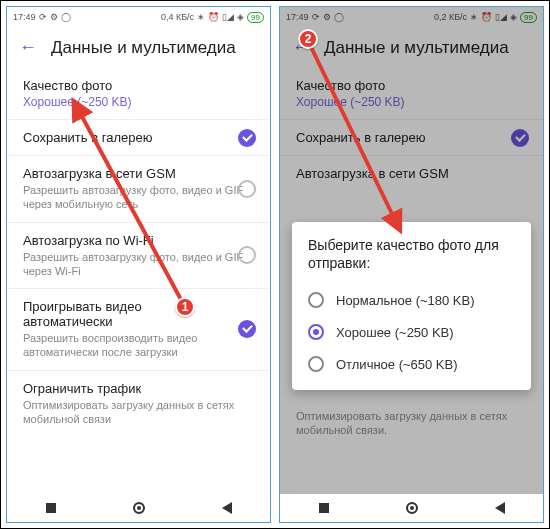 Image resolution: width=550 pixels, height=529 pixels. I want to click on option-label: Хорошее (~250 KB), so click(395, 332).